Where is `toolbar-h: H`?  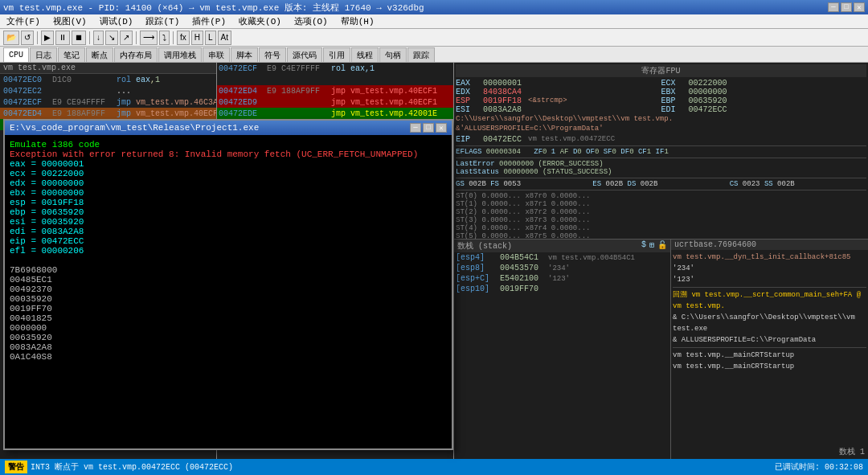 toolbar-h: H is located at coordinates (198, 38).